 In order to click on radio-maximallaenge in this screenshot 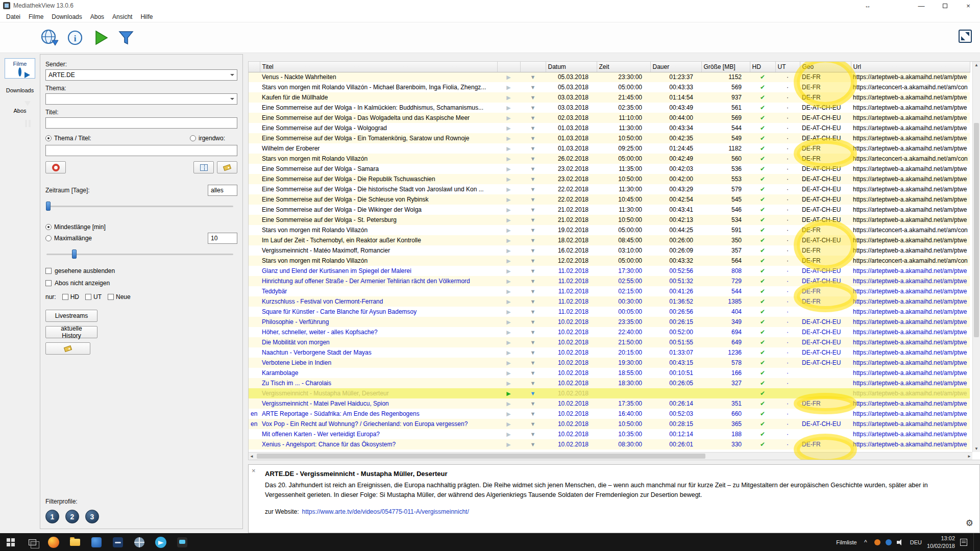, I will do `click(48, 238)`.